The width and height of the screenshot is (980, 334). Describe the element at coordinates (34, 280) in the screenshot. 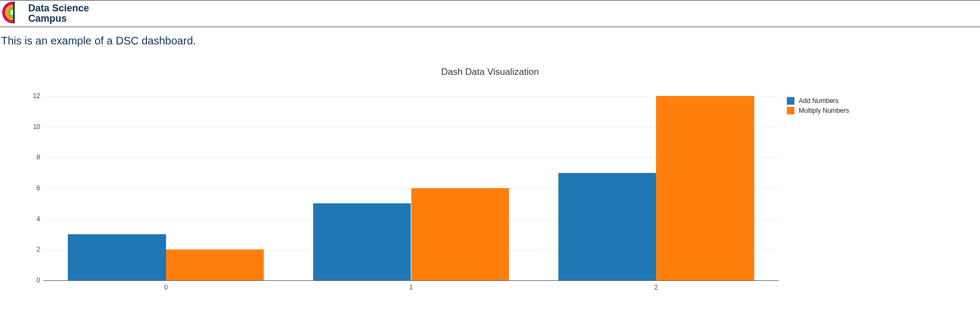

I see `y-tick-label: 0` at that location.